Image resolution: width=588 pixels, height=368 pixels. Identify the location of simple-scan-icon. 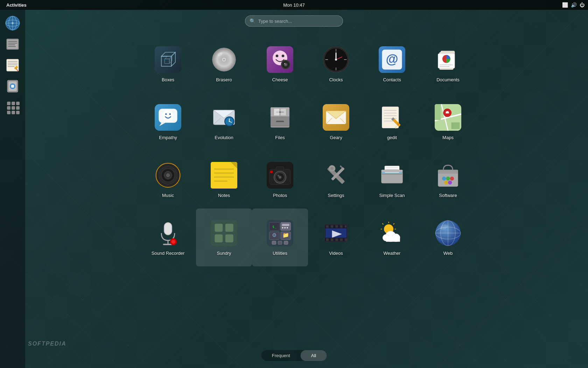
(392, 175).